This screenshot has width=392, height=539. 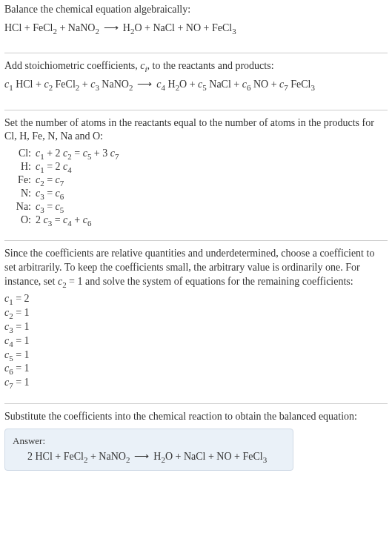 I want to click on list-item: c5 = 1, so click(x=196, y=356).